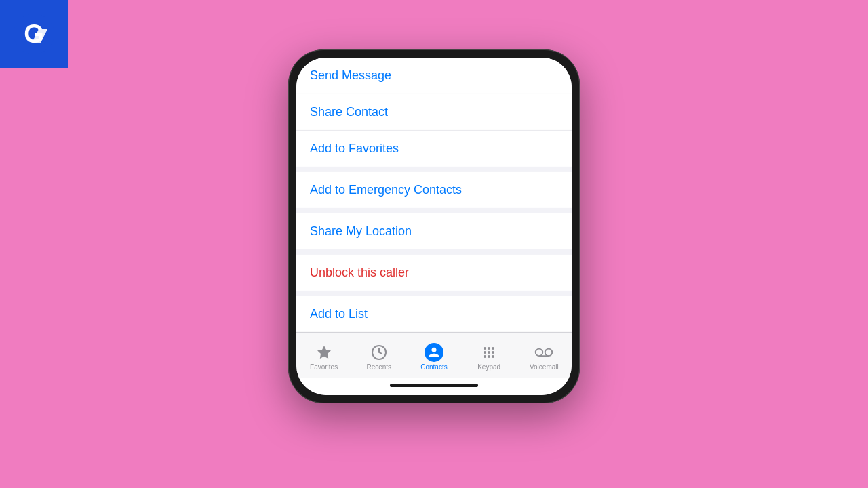 The height and width of the screenshot is (488, 868). Describe the element at coordinates (434, 272) in the screenshot. I see `menu-item-unblock-caller: Unblock this caller` at that location.